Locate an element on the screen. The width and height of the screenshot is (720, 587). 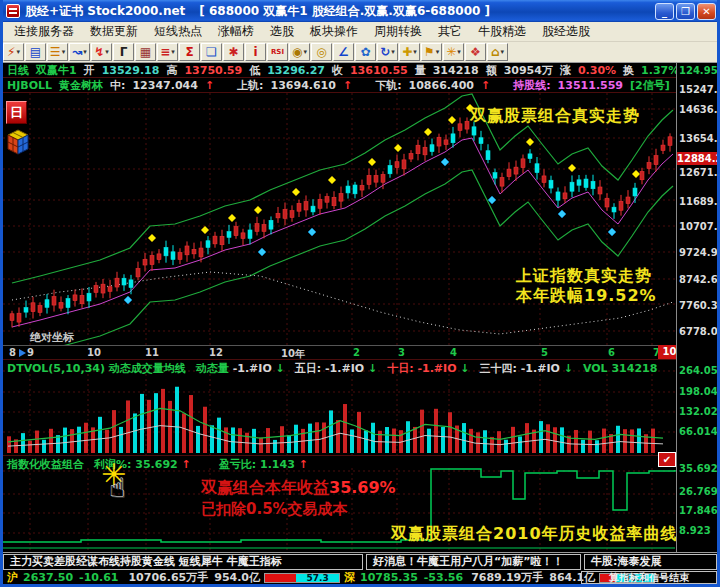
price-scale-label: 10707.2 is located at coordinates (700, 226).